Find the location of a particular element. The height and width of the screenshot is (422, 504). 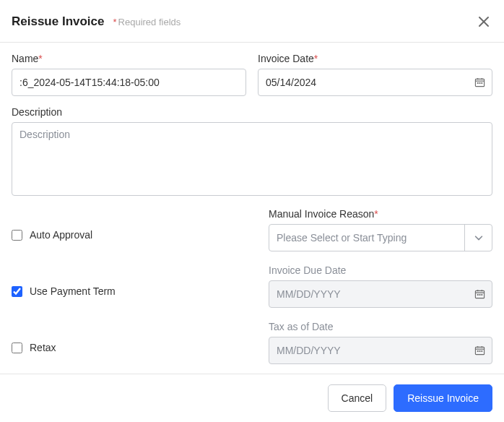

manual-invoice-reason-select: Please Select or Start Typing is located at coordinates (381, 238).